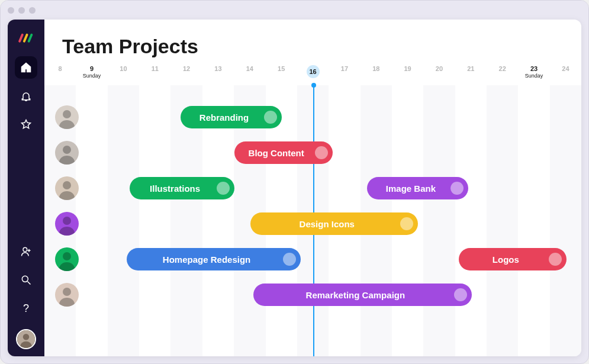 The height and width of the screenshot is (364, 589). What do you see at coordinates (362, 295) in the screenshot?
I see `task-bar: Remarketing Campaign` at bounding box center [362, 295].